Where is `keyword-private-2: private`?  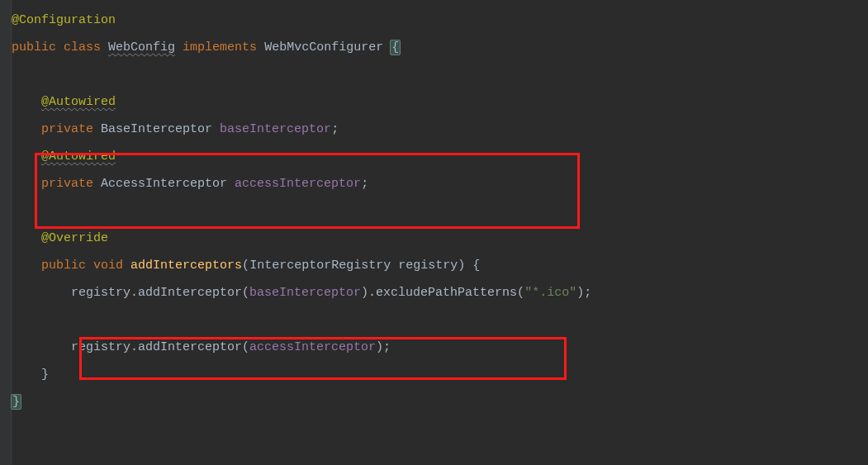 keyword-private-2: private is located at coordinates (68, 183).